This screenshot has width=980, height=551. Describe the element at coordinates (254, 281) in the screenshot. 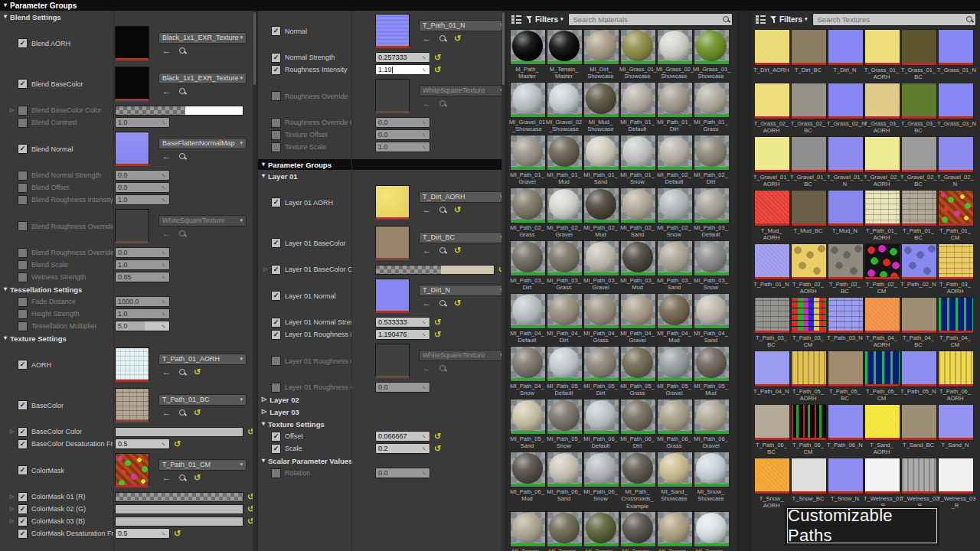

I see `left-panel-scrollbar` at that location.